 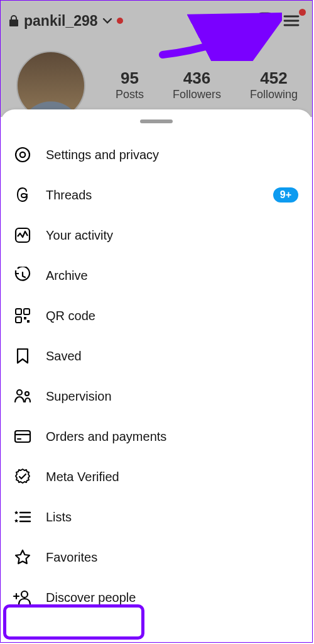 I want to click on gear-icon, so click(x=23, y=155).